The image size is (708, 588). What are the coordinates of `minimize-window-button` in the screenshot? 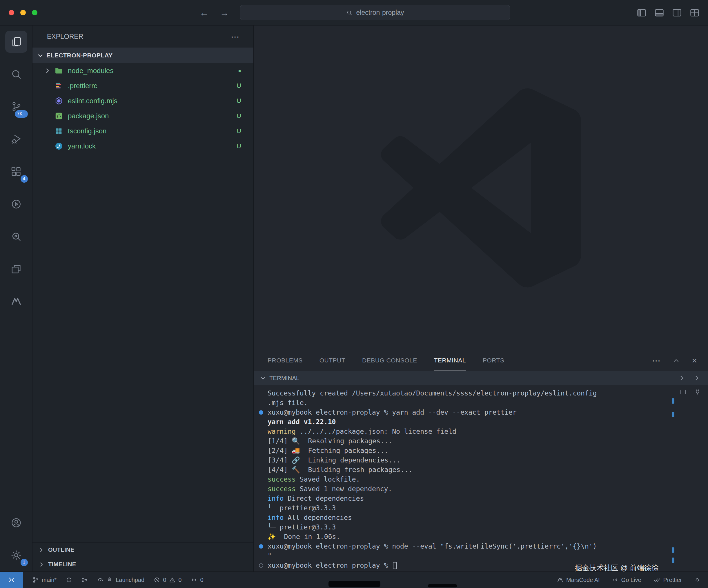 It's located at (23, 13).